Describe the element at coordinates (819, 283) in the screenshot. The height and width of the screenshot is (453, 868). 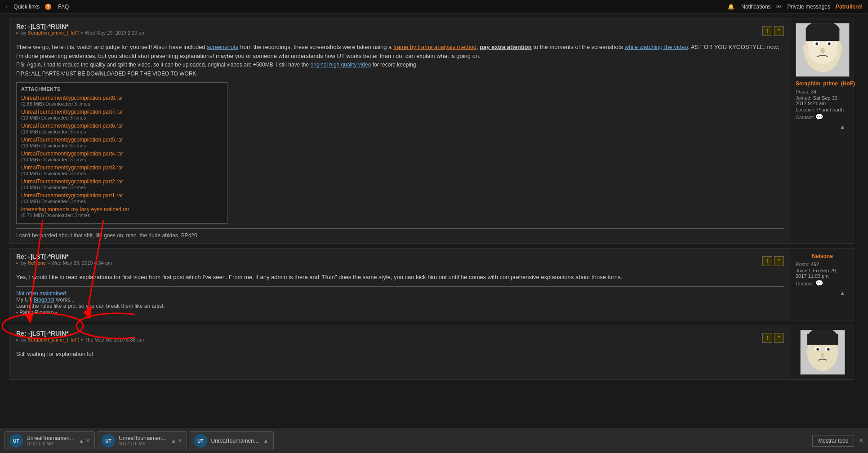
I see `contact-icon-2: 💬` at that location.